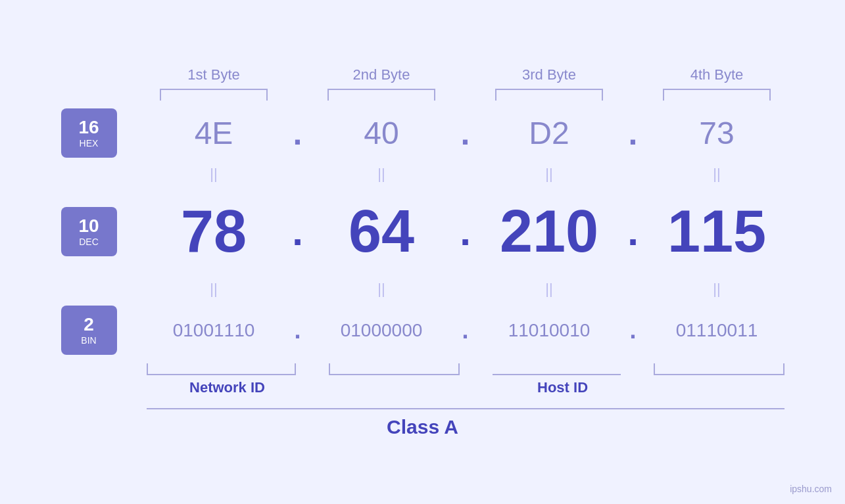 Image resolution: width=845 pixels, height=504 pixels. Describe the element at coordinates (423, 331) in the screenshot. I see `bin-row: 2 BIN 01001110 . 01000000 . 11010010 . 0…` at that location.